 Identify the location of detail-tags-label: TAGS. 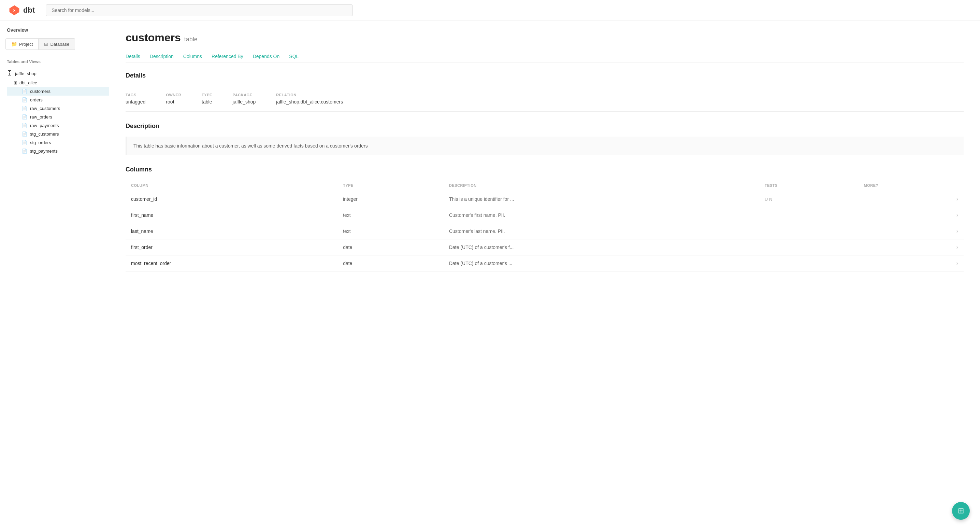
(135, 95).